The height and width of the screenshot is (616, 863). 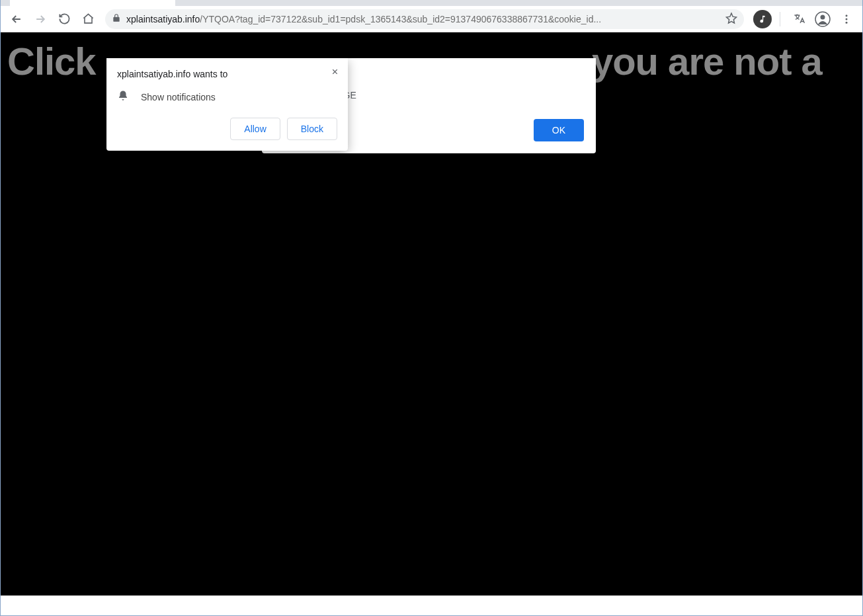 What do you see at coordinates (786, 2) in the screenshot?
I see `window-minimize-button` at bounding box center [786, 2].